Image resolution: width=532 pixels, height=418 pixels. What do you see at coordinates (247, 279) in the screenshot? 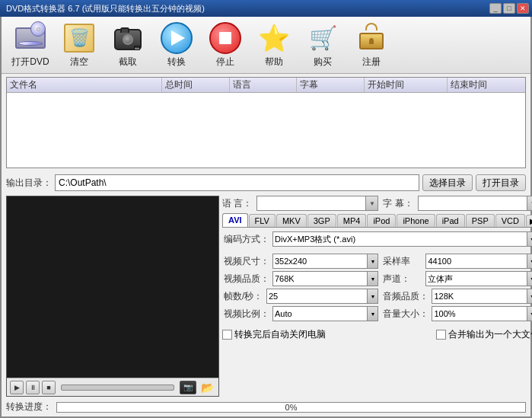
I see `video-quality-label: 视频品质：` at bounding box center [247, 279].